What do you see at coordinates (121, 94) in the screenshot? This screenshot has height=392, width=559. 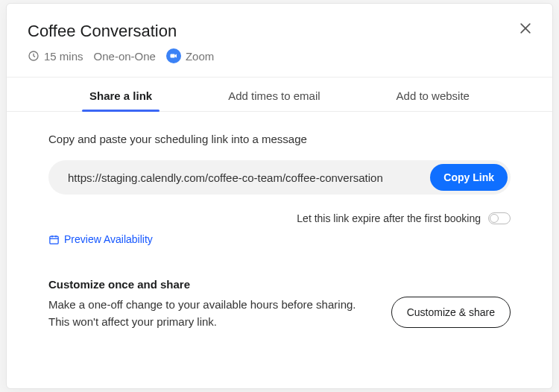 I see `tab-share-link: Share a link` at bounding box center [121, 94].